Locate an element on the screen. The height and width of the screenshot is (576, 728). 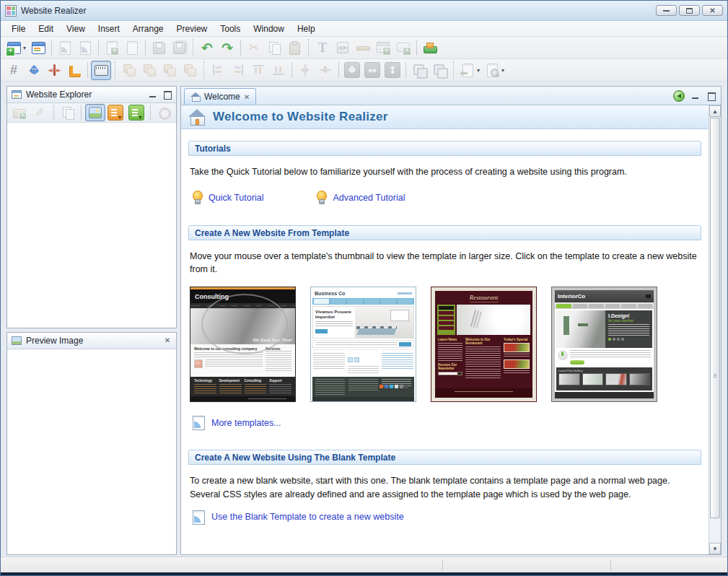
template-thumbnail-interiorco: InteriorCo I.Design! is located at coordinates (605, 344).